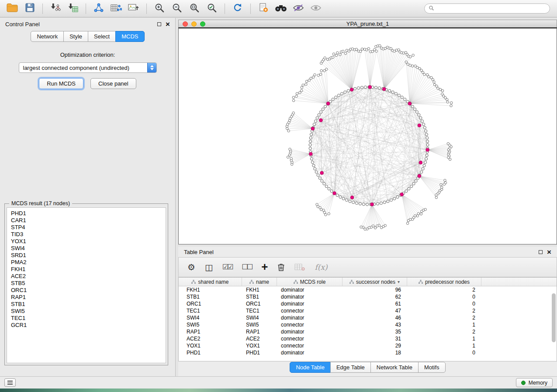  I want to click on clone-network-button, so click(263, 9).